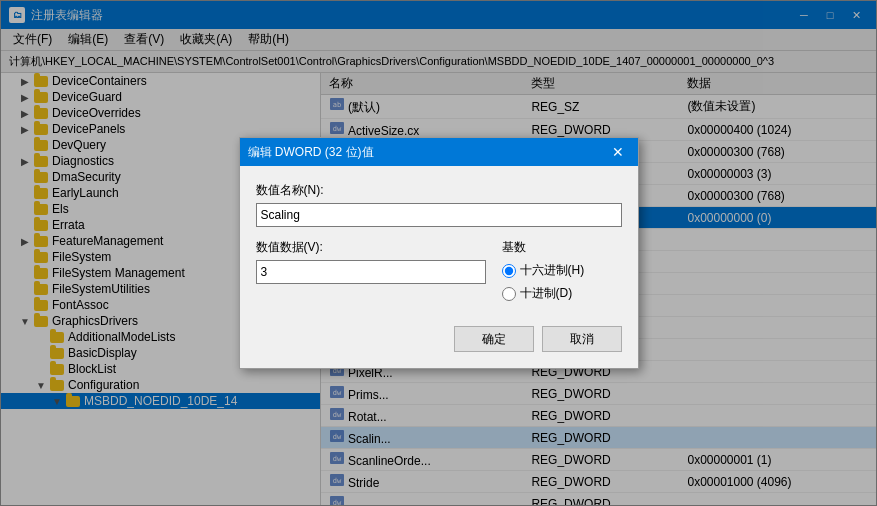 The height and width of the screenshot is (506, 877). Describe the element at coordinates (371, 272) in the screenshot. I see `data-input` at that location.